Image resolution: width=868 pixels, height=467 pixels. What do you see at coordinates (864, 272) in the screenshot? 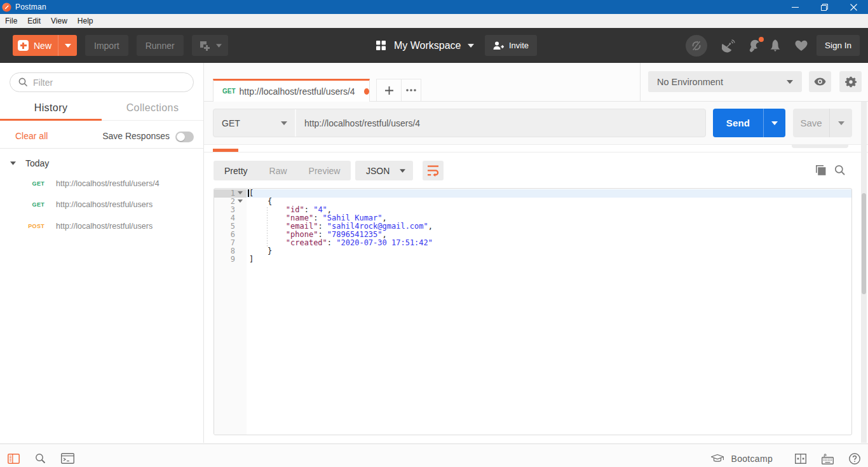
I see `response-scrollbar` at bounding box center [864, 272].